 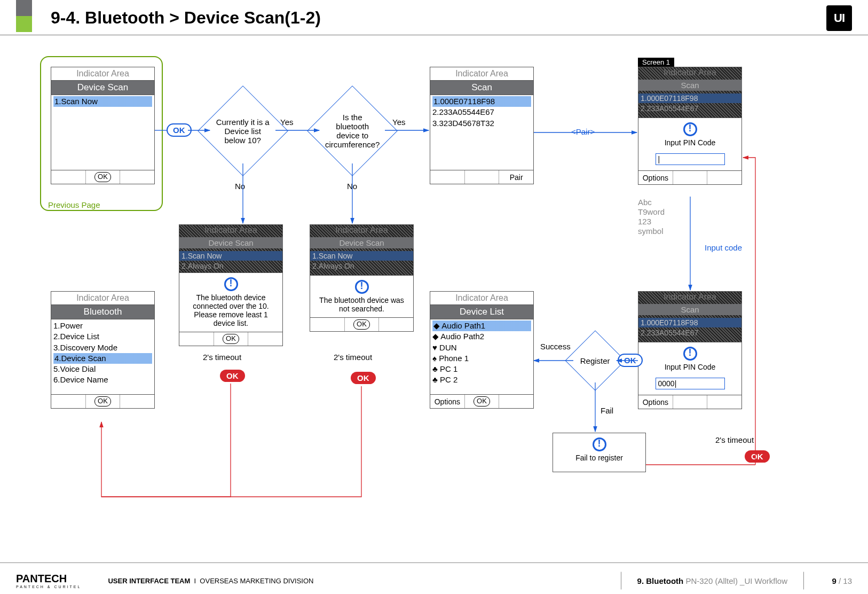 What do you see at coordinates (690, 151) in the screenshot?
I see `popup-pin-empty: Input PIN Code | Options` at bounding box center [690, 151].